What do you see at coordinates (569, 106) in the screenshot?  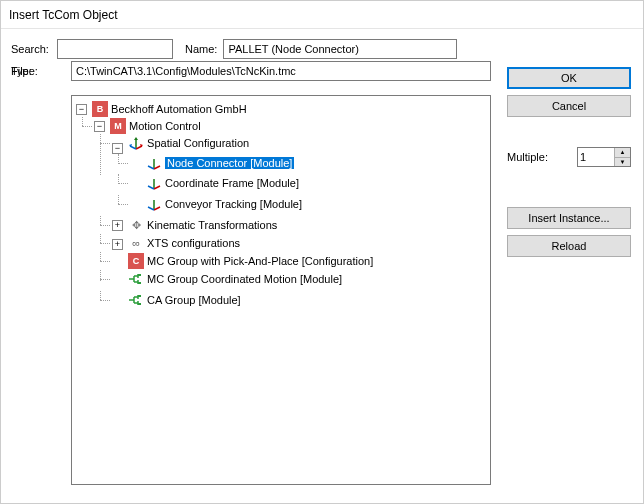 I see `cancel-button: Cancel` at bounding box center [569, 106].